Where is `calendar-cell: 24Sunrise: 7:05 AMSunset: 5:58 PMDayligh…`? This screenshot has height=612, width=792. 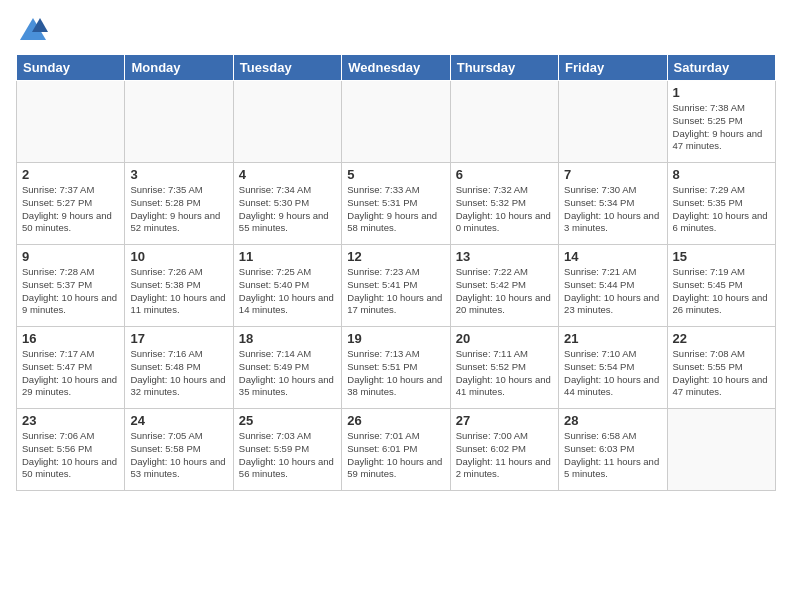
calendar-cell: 24Sunrise: 7:05 AMSunset: 5:58 PMDayligh… is located at coordinates (179, 450).